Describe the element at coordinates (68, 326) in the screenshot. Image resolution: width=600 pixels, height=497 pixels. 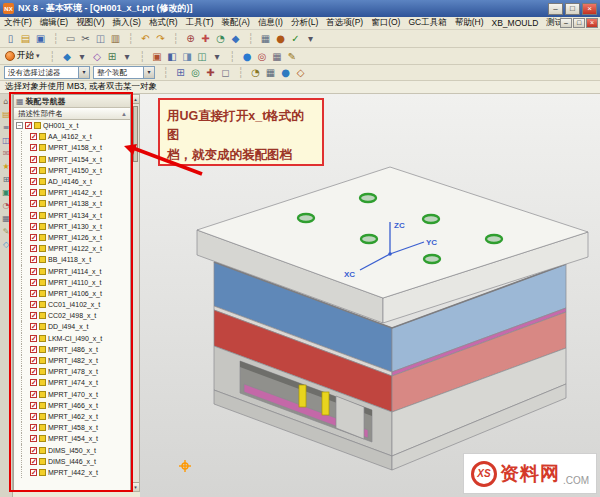
I see `tree-item-label: DD_i494_x_t` at that location.